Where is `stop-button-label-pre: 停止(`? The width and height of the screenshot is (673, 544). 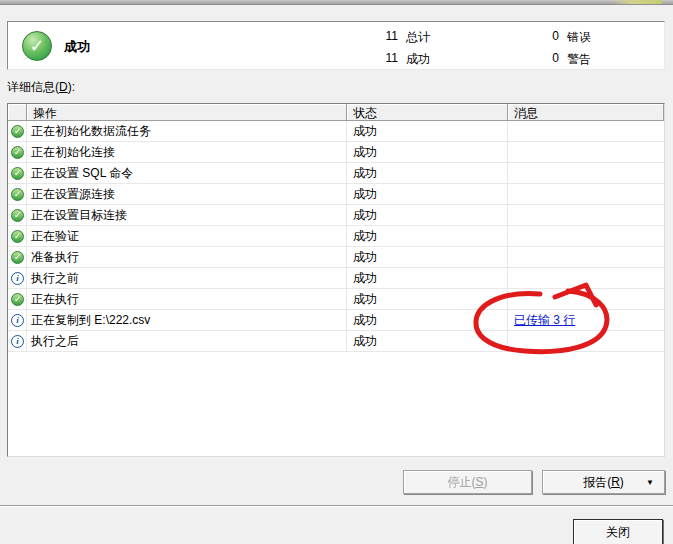
stop-button-label-pre: 停止( is located at coordinates (461, 482).